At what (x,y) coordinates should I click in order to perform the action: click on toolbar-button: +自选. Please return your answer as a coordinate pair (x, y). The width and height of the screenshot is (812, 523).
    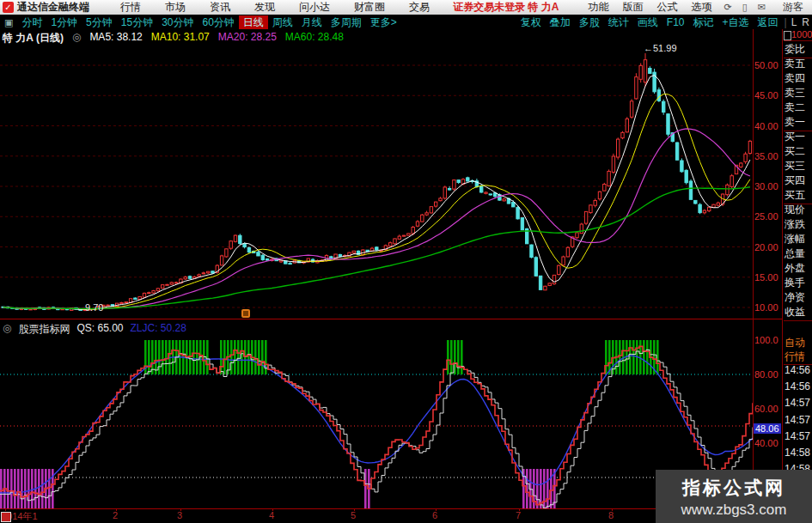
    Looking at the image, I should click on (736, 22).